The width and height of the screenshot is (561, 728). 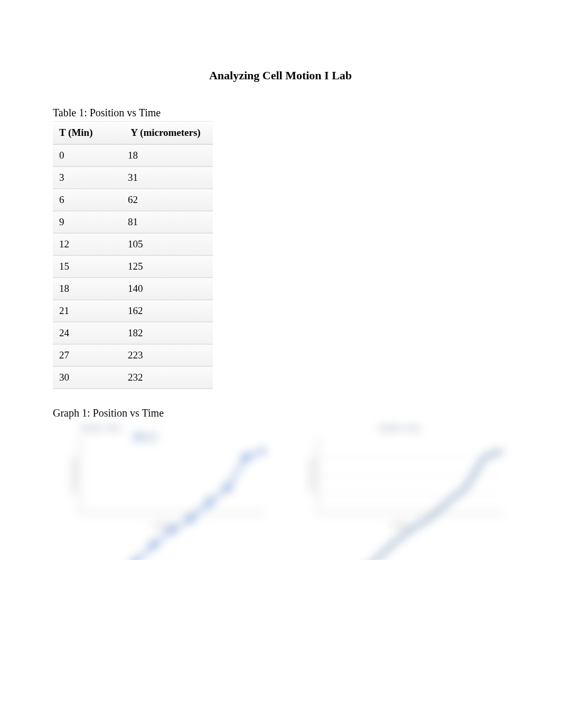 I want to click on table-row: 981, so click(x=133, y=223).